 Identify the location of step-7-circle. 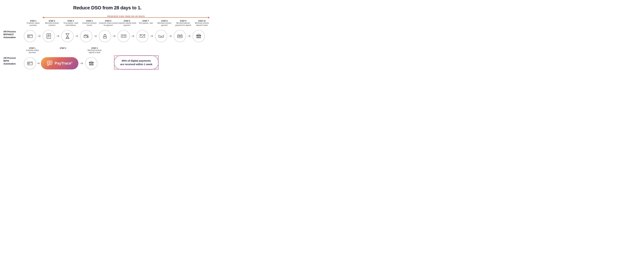
(142, 36).